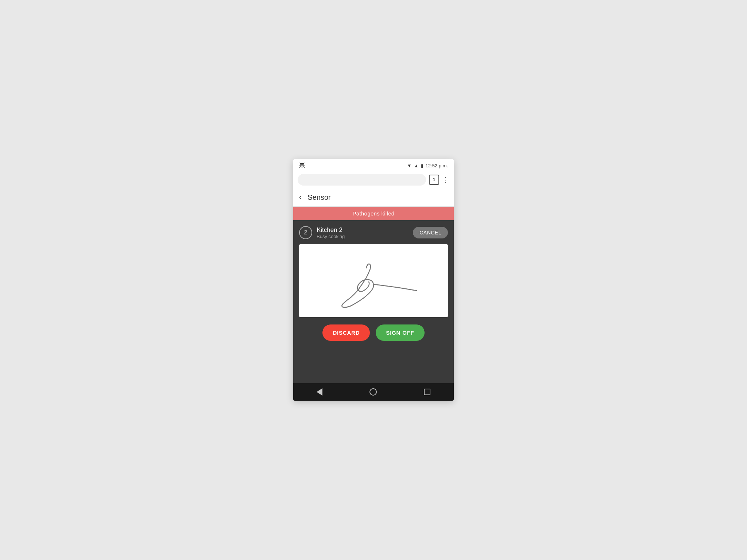 This screenshot has height=560, width=747. Describe the element at coordinates (374, 335) in the screenshot. I see `action-buttons: DISCARD SIGN OFF` at that location.